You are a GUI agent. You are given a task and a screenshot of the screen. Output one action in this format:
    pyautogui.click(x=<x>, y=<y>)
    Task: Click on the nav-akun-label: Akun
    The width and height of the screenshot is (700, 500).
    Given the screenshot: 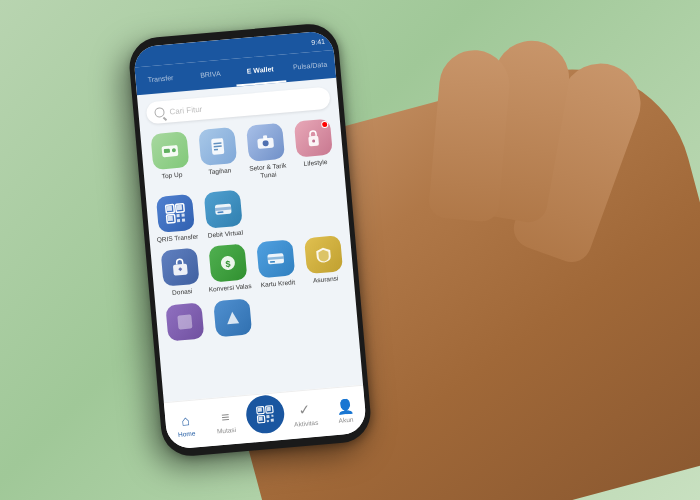 What is the action you would take?
    pyautogui.click(x=346, y=420)
    